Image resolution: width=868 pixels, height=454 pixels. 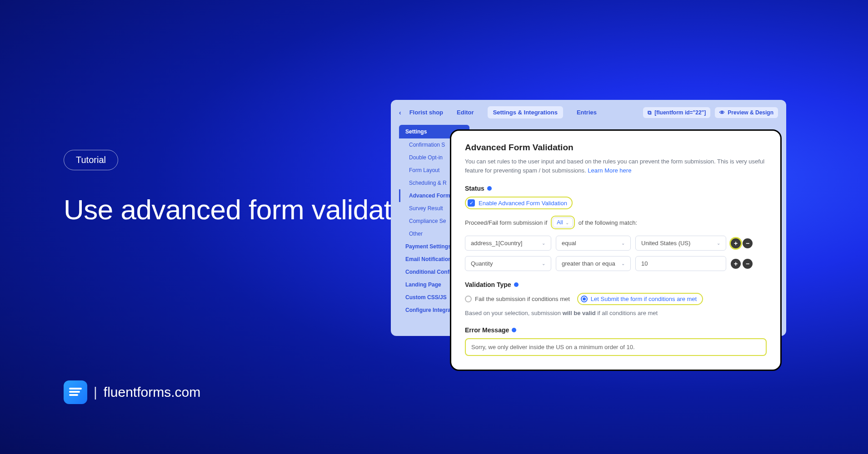 I want to click on validation-helper-text: Based on your selection, submission will…, so click(x=616, y=313).